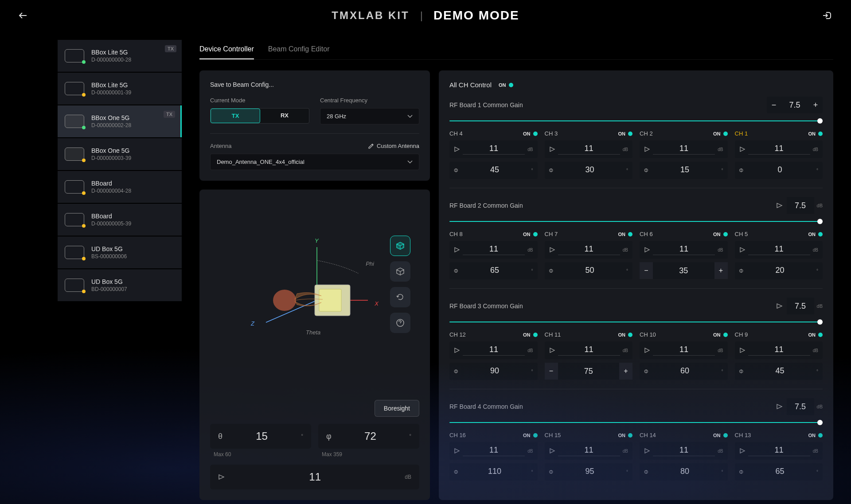 The image size is (851, 504). Describe the element at coordinates (400, 246) in the screenshot. I see `viz-tool-3d` at that location.